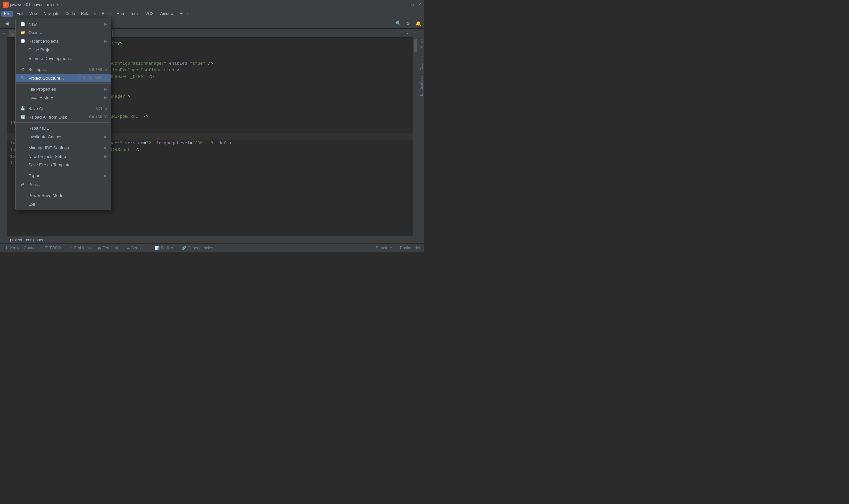 Image resolution: width=849 pixels, height=504 pixels. I want to click on menu-project-structure-label: Project Structure..., so click(52, 78).